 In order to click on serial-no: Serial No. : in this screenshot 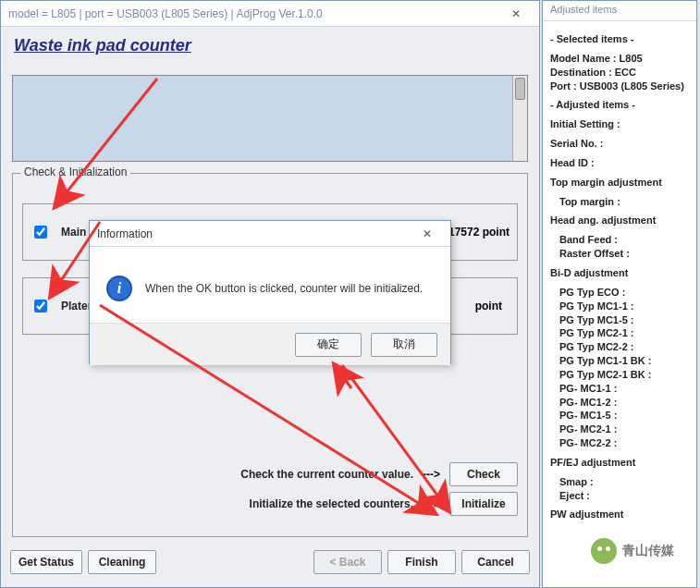, I will do `click(620, 144)`.